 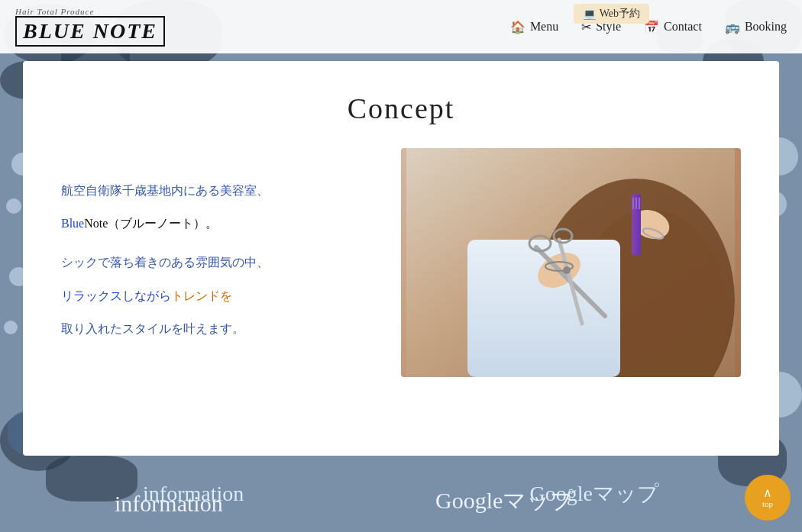 I want to click on web-booking-banner: 💻 Web予約, so click(x=611, y=14).